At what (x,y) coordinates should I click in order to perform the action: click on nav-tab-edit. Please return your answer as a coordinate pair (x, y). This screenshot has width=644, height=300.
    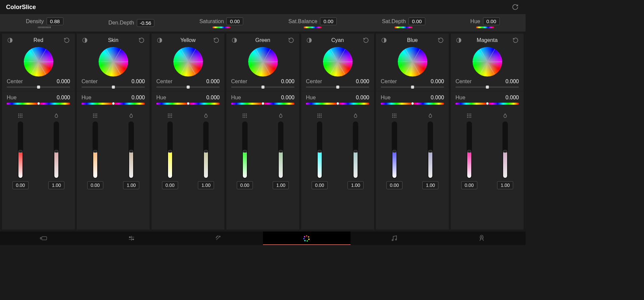
    Looking at the image, I should click on (131, 238).